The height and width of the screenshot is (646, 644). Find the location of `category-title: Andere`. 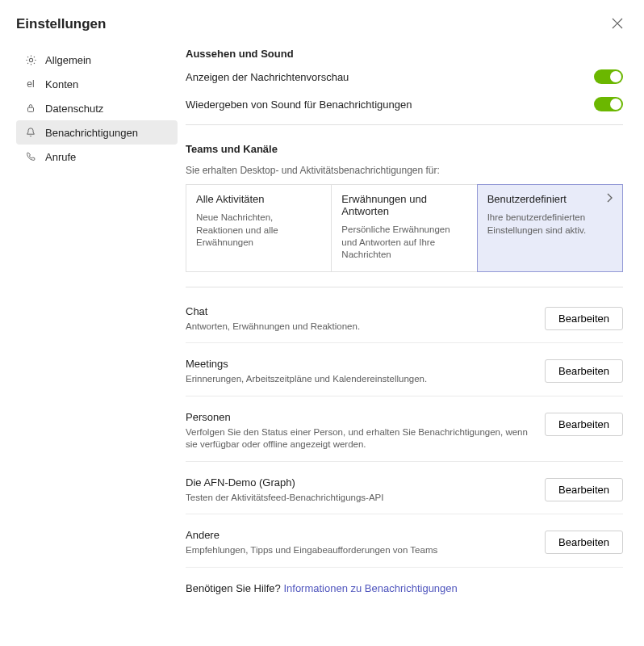

category-title: Andere is located at coordinates (360, 535).